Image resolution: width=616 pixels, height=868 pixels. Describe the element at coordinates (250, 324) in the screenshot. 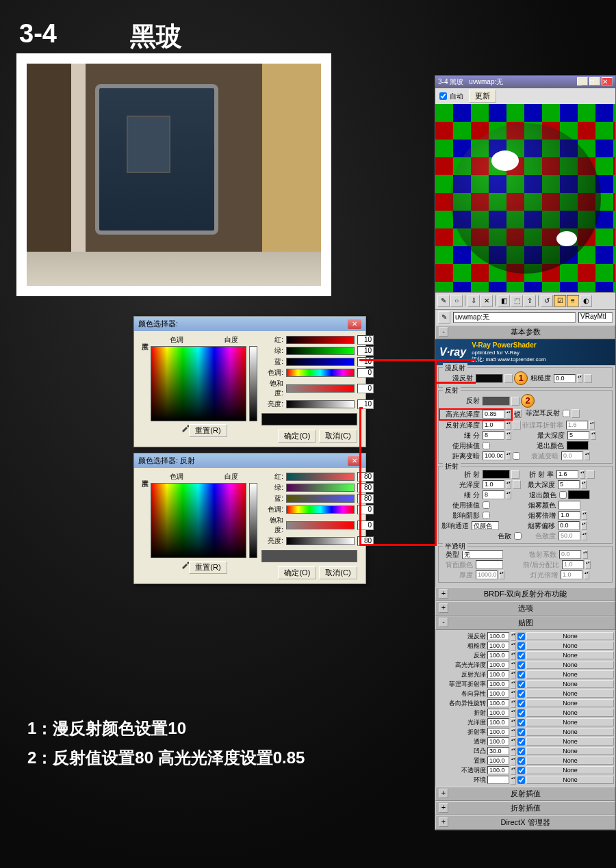

I see `dialog-titlebar: 颜色选择器: ✕` at that location.